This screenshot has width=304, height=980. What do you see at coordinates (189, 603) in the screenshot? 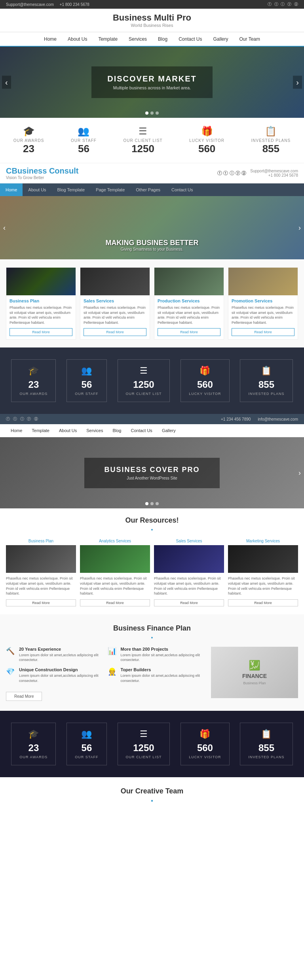
I see `resource-readmore-sales: Read More` at bounding box center [189, 603].